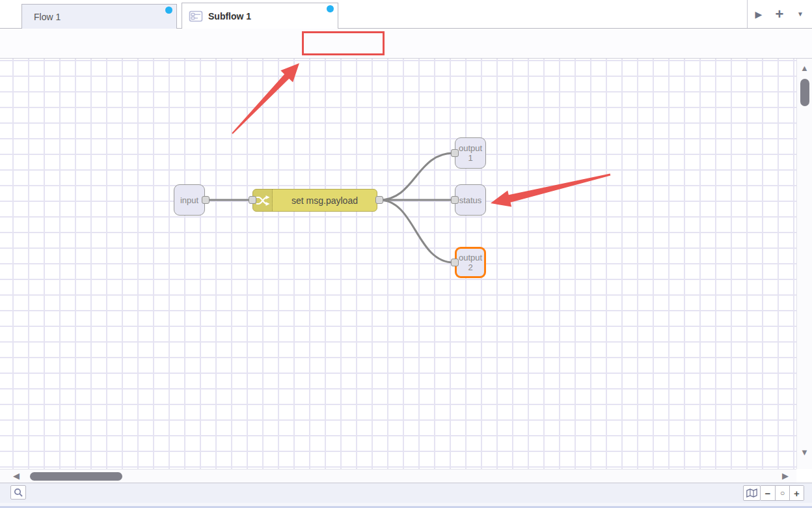 The image size is (812, 508). I want to click on subflow-input-node: input, so click(189, 200).